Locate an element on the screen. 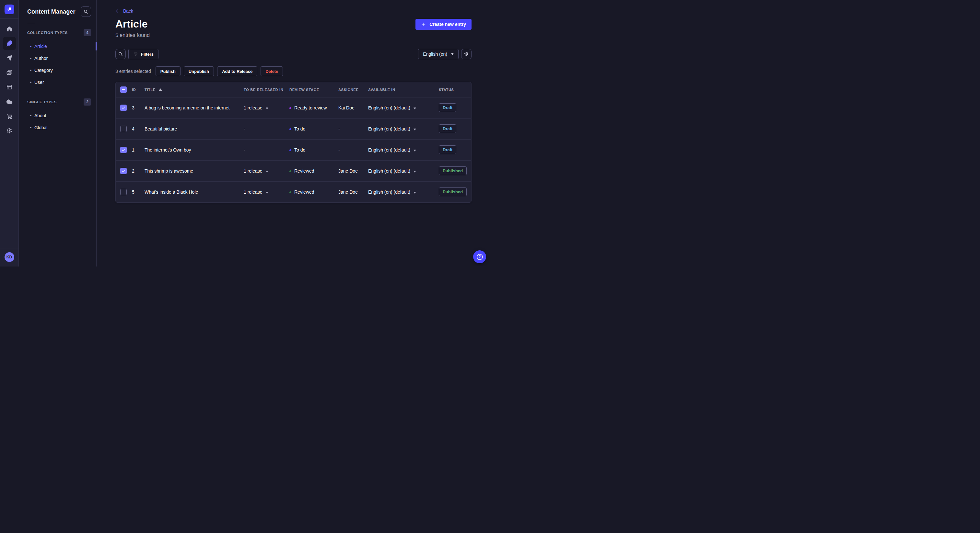  cell-assignee: Kai Doe is located at coordinates (353, 108).